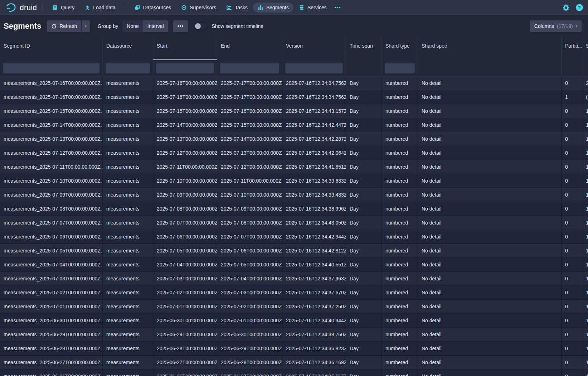  What do you see at coordinates (100, 8) in the screenshot?
I see `nav-item-load-data: Load data` at bounding box center [100, 8].